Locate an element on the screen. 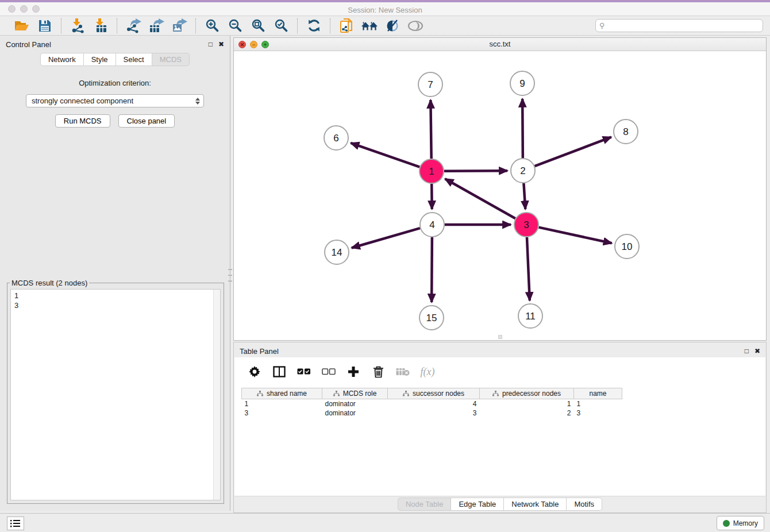 The height and width of the screenshot is (532, 770). birds-eye-view-button is located at coordinates (415, 26).